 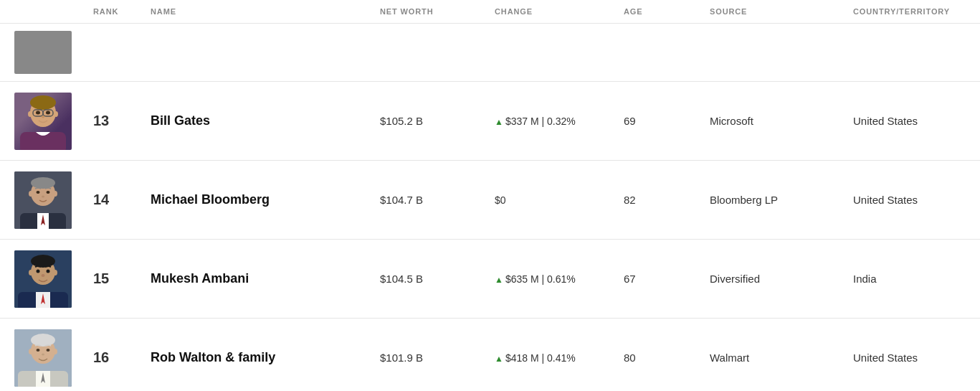 What do you see at coordinates (54, 200) in the screenshot?
I see `avatar-cell-bloomberg` at bounding box center [54, 200].